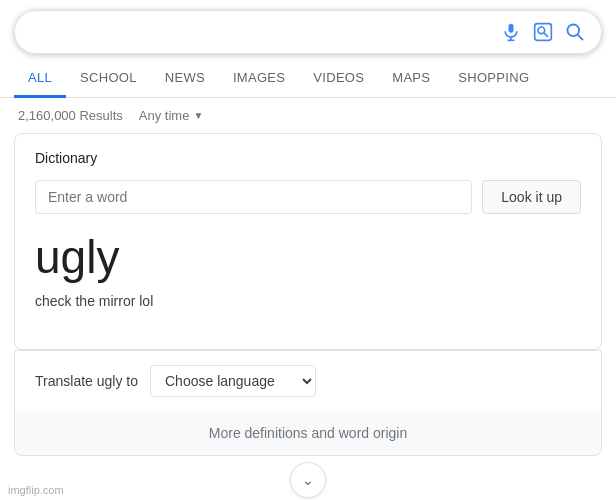  Describe the element at coordinates (511, 32) in the screenshot. I see `mic-icon` at that location.